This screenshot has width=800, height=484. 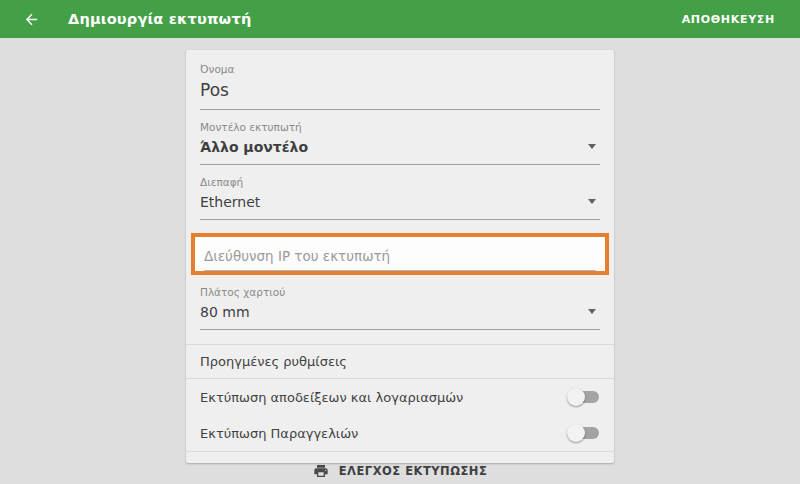 I want to click on app-bar: Δημιουργία εκτυπωτή ΑΠΟΘΗΚΕΥΣΗ, so click(x=400, y=19).